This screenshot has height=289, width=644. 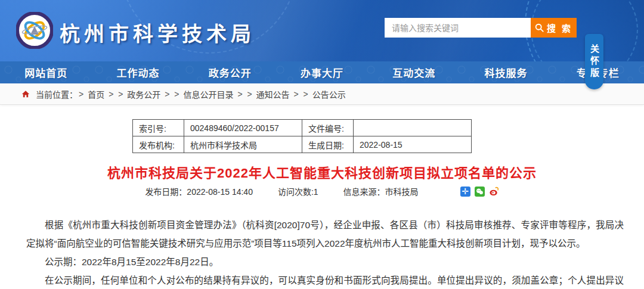 What do you see at coordinates (328, 128) in the screenshot?
I see `file-number-label: 文件编号:` at bounding box center [328, 128].